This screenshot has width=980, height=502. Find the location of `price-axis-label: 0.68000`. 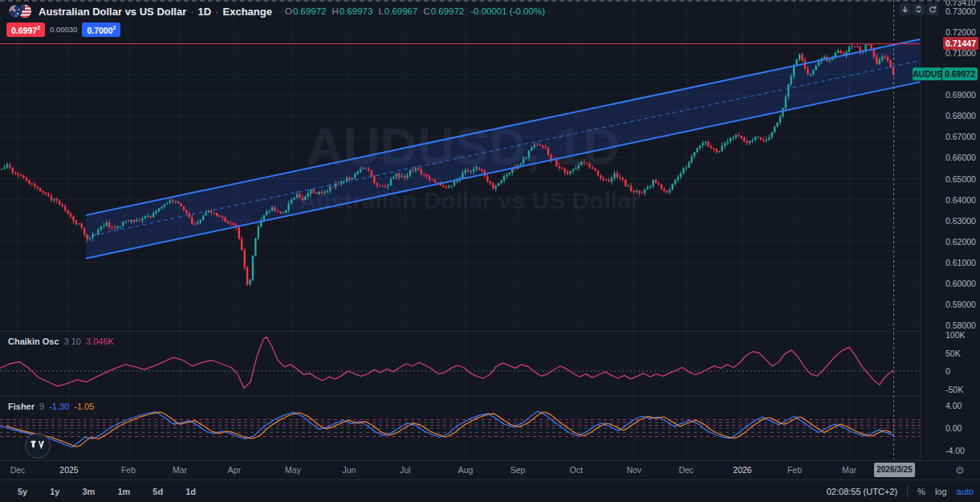

price-axis-label: 0.68000 is located at coordinates (961, 116).